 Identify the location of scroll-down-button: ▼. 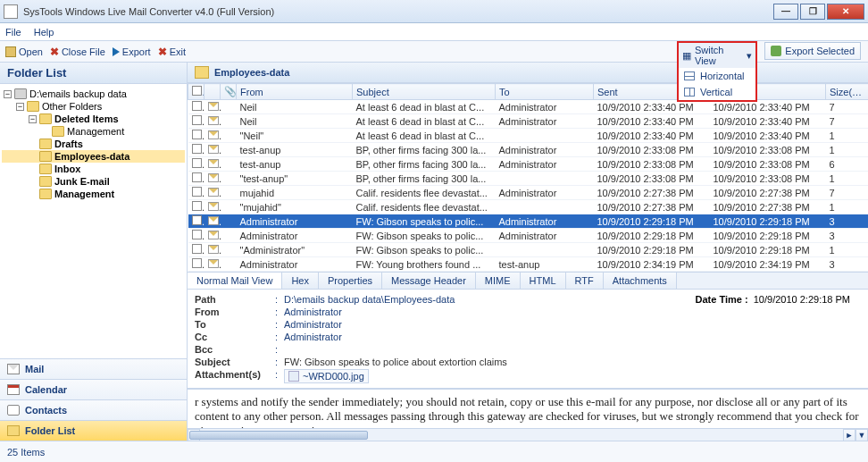
(862, 434).